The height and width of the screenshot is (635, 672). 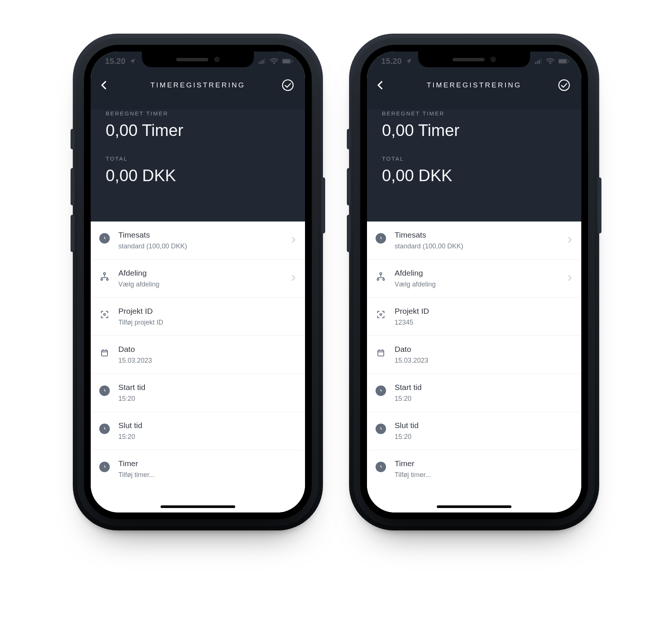 What do you see at coordinates (476, 285) in the screenshot?
I see `row-subtitle: Vælg afdeling` at bounding box center [476, 285].